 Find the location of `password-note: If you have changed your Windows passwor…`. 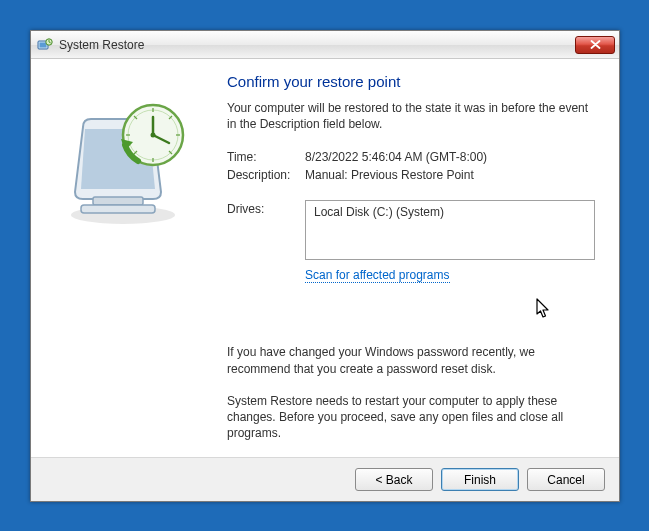

password-note: If you have changed your Windows passwor… is located at coordinates (411, 360).